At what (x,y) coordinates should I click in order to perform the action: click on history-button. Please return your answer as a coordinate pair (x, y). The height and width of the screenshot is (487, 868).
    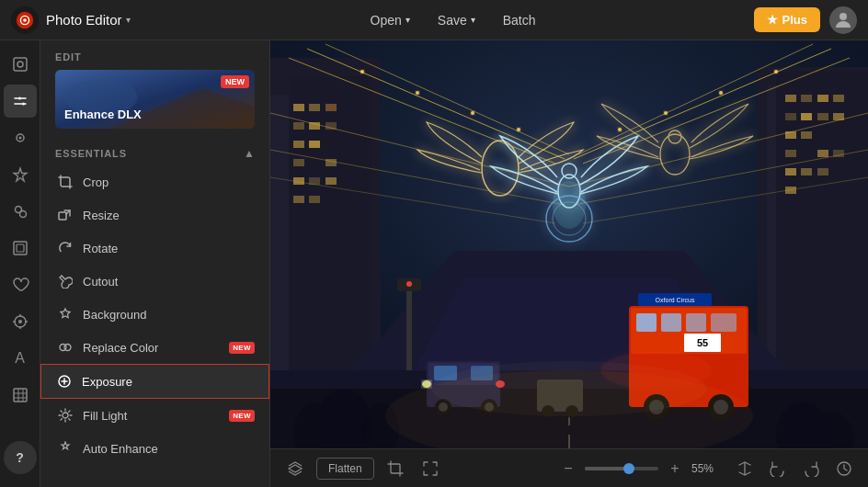
    Looking at the image, I should click on (844, 469).